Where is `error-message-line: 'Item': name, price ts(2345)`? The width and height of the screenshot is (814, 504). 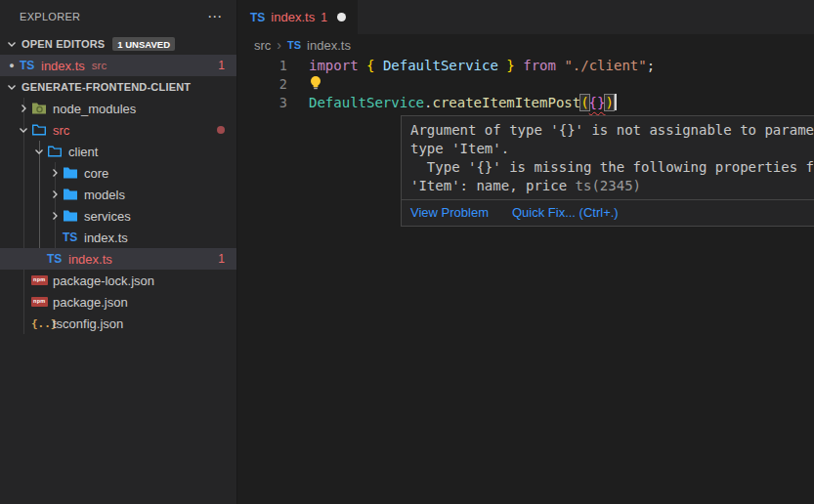 error-message-line: 'Item': name, price ts(2345) is located at coordinates (612, 186).